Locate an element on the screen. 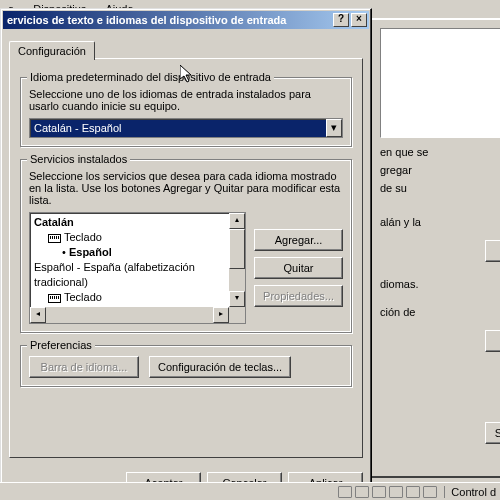 The width and height of the screenshot is (500, 500). scroll-left-icon: ◂ is located at coordinates (38, 315).